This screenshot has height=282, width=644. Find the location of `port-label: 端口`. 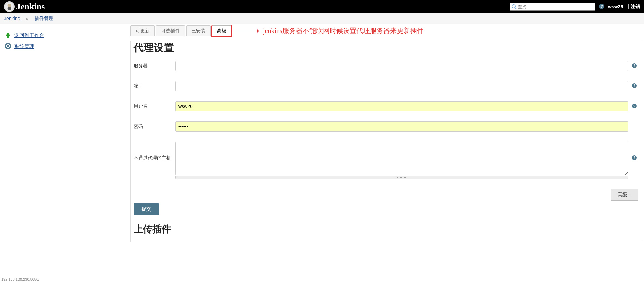

port-label: 端口 is located at coordinates (154, 85).